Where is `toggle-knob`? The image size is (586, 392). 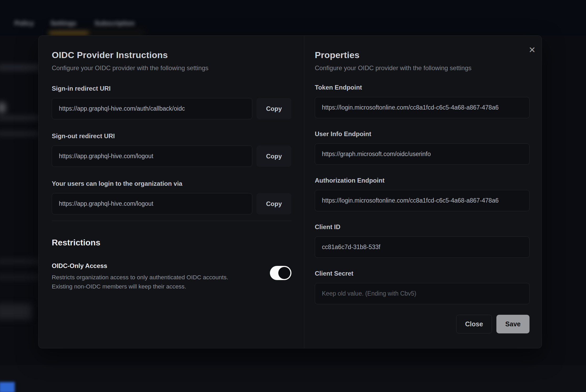
toggle-knob is located at coordinates (284, 273).